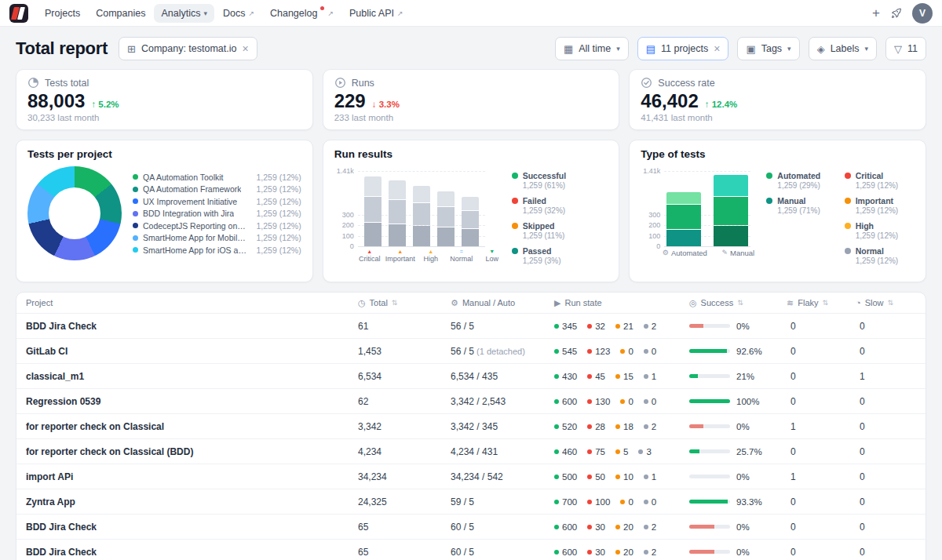 This screenshot has height=560, width=942. I want to click on run-state-stat: 75, so click(597, 452).